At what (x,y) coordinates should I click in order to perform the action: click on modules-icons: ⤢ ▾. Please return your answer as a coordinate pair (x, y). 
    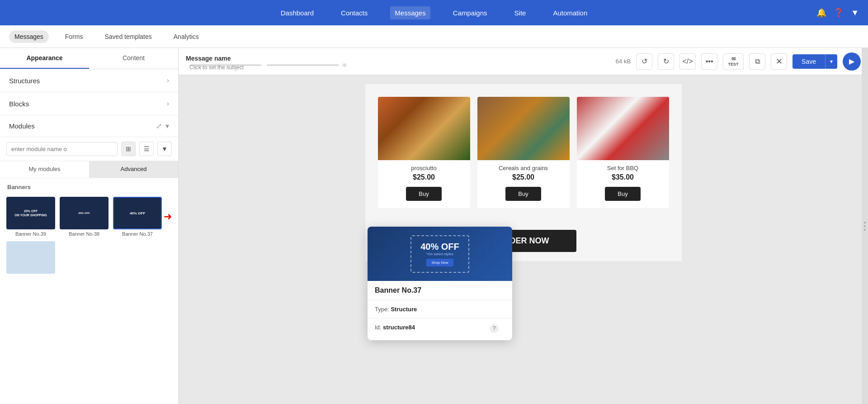
    Looking at the image, I should click on (163, 126).